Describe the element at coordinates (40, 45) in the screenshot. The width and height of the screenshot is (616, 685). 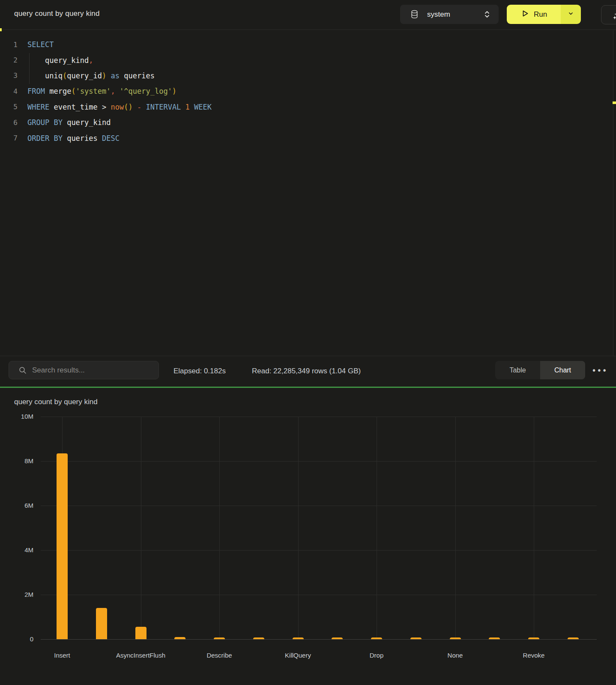
I see `code-text: SELECT` at that location.